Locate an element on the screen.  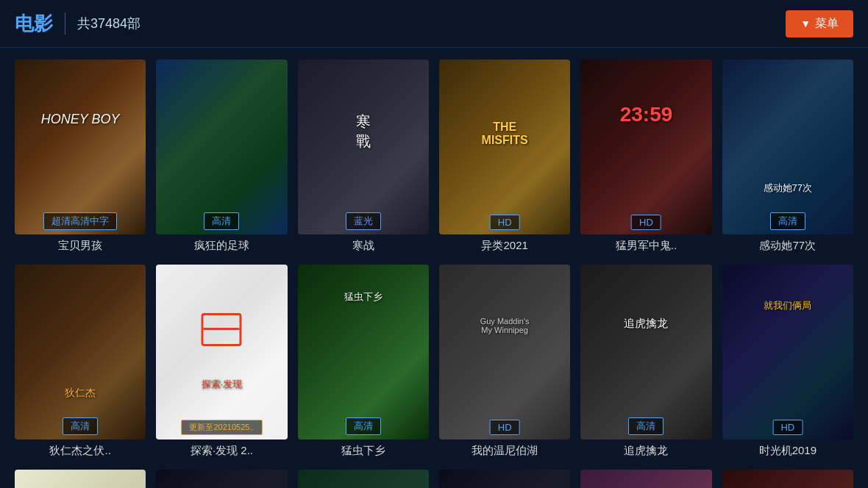
poster-art-text: 寒 戰 is located at coordinates (363, 132).